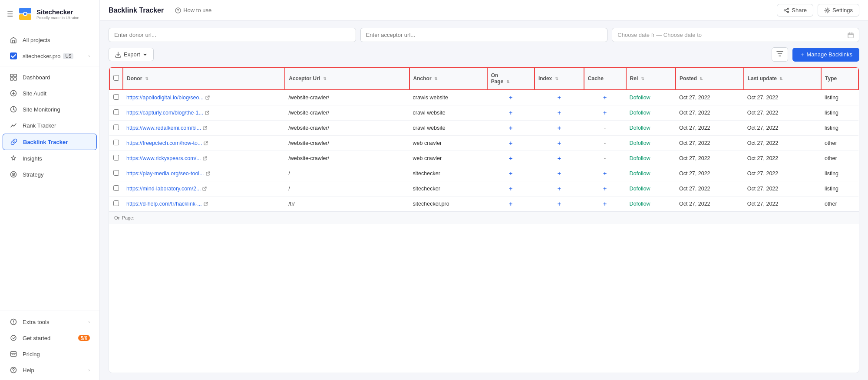  What do you see at coordinates (605, 79) in the screenshot?
I see `th-cache: Cache` at bounding box center [605, 79].